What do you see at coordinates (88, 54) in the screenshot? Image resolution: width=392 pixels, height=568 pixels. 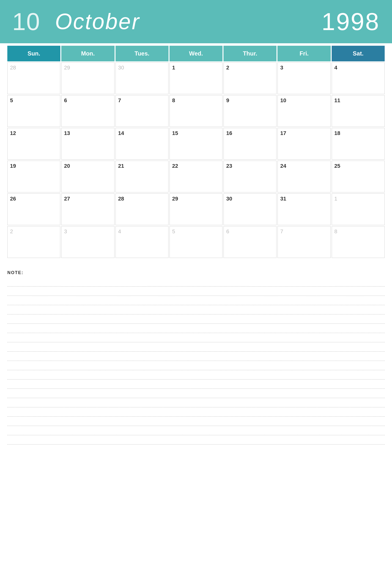 I see `day-header-mon: Mon.` at bounding box center [88, 54].